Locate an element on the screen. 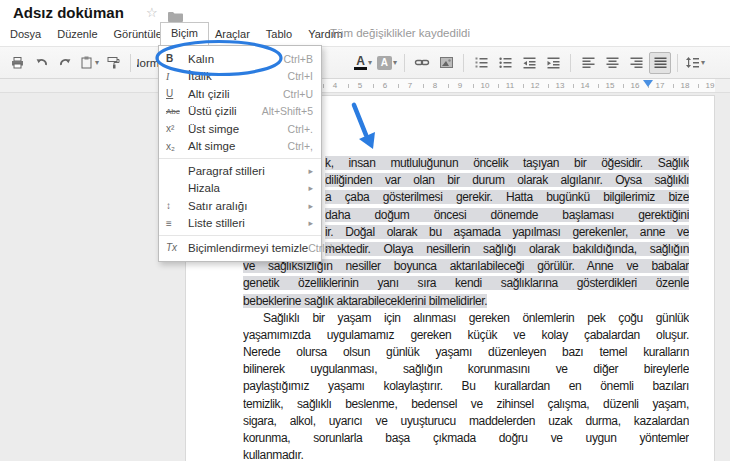  text-line: genetik özelliklerinin yanı sıra kendi s… is located at coordinates (466, 284).